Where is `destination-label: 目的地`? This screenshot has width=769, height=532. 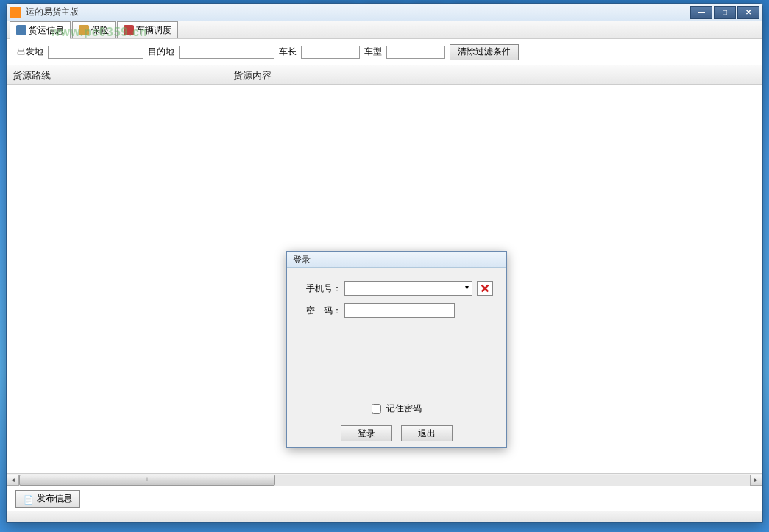 destination-label: 目的地 is located at coordinates (161, 52).